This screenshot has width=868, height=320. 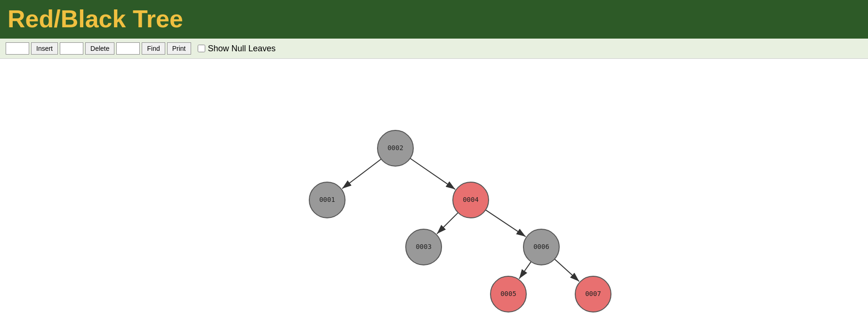 I want to click on find-input, so click(x=128, y=48).